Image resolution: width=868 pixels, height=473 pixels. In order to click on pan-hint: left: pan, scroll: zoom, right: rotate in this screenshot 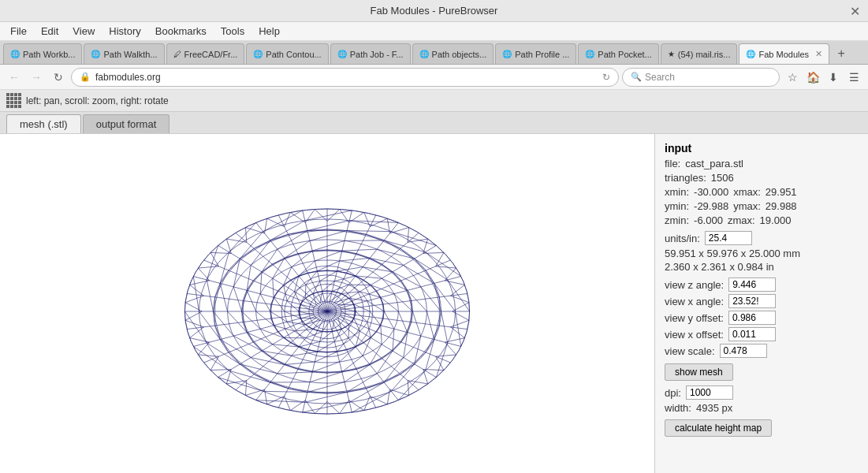, I will do `click(98, 101)`.